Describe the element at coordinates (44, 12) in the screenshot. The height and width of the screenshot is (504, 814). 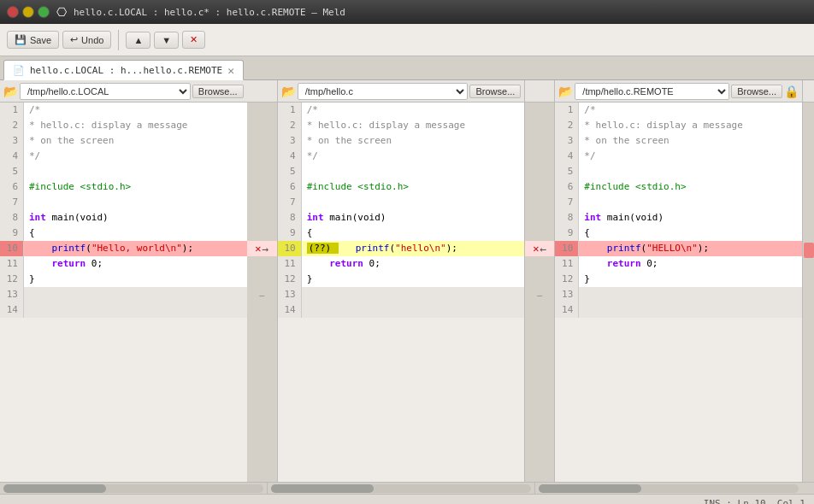
I see `maximize-button` at that location.